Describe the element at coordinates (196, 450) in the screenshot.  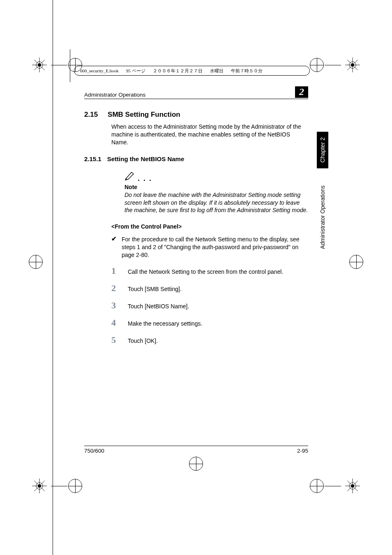
I see `page-footer: 750/600 2-95` at that location.